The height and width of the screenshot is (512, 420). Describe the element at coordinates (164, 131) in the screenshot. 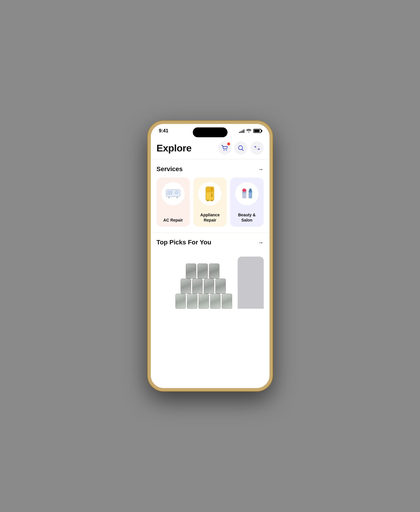

I see `status-time: 9:41` at that location.